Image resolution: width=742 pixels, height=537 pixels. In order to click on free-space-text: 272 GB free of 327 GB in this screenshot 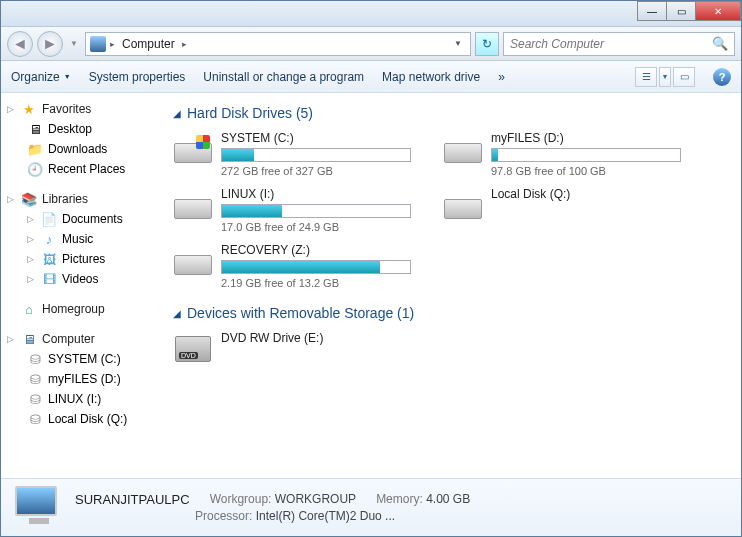, I will do `click(322, 171)`.